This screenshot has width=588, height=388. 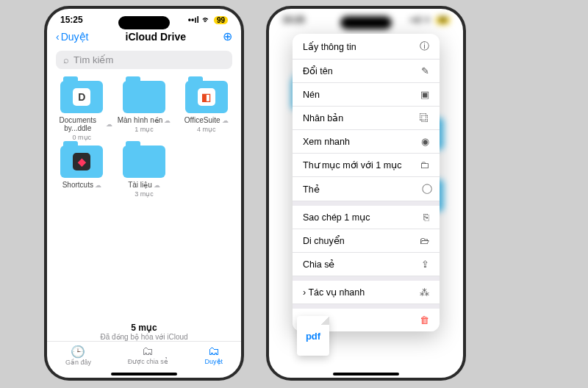 I want to click on menu-item: Sao chép 1 mục⎘, so click(x=366, y=215).